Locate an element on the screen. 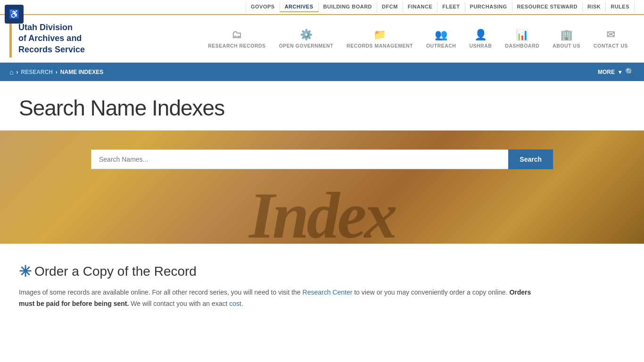 The image size is (644, 362). outreach-icon: 👥 is located at coordinates (441, 35).